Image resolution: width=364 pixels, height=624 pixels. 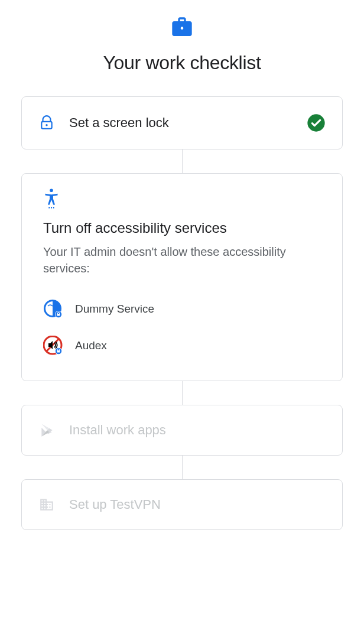 What do you see at coordinates (197, 430) in the screenshot?
I see `checklist-item-label: Install work apps` at bounding box center [197, 430].